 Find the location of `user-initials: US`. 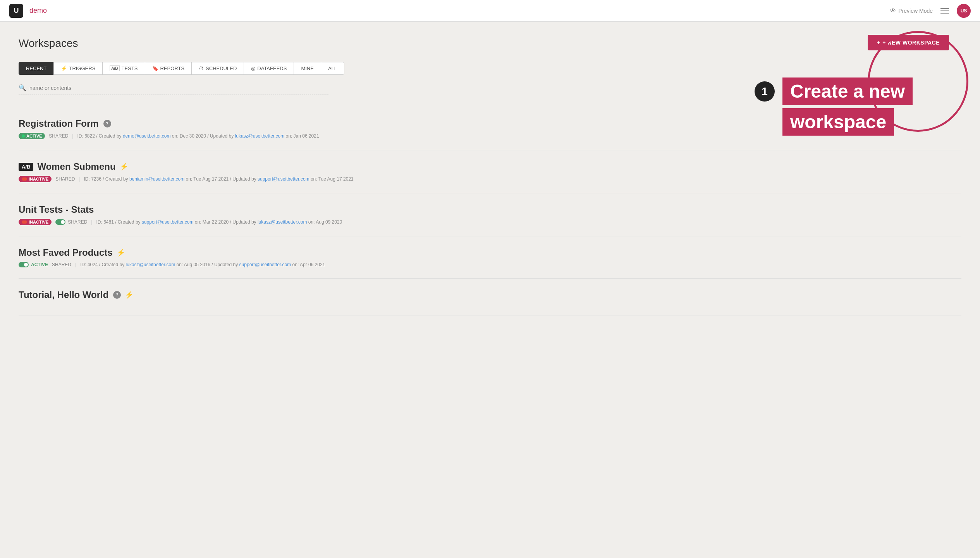

user-initials: US is located at coordinates (964, 11).